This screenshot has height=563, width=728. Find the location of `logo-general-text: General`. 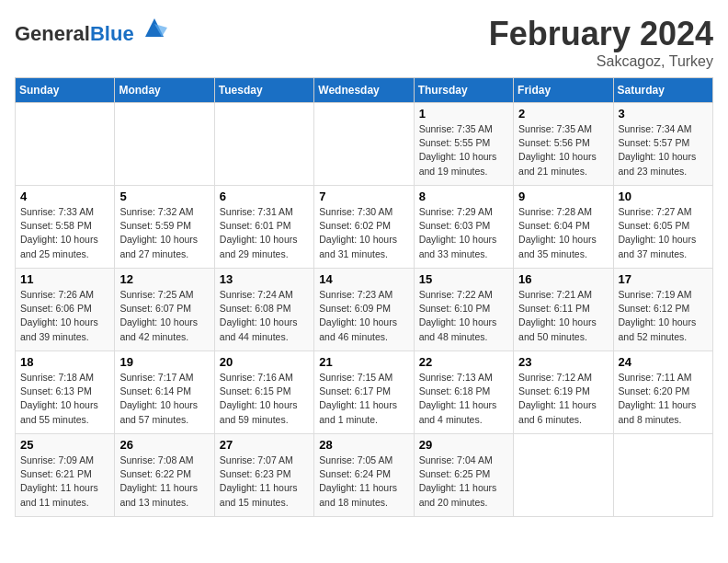

logo-general-text: General is located at coordinates (52, 33).